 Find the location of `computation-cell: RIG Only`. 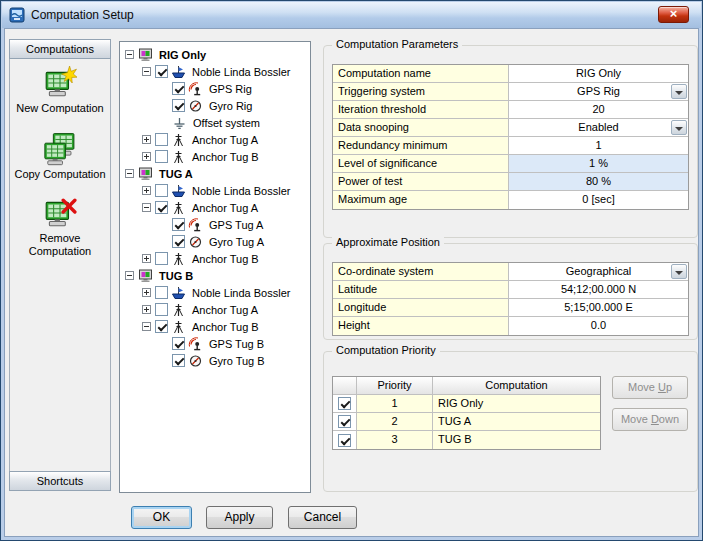

computation-cell: RIG Only is located at coordinates (516, 404).